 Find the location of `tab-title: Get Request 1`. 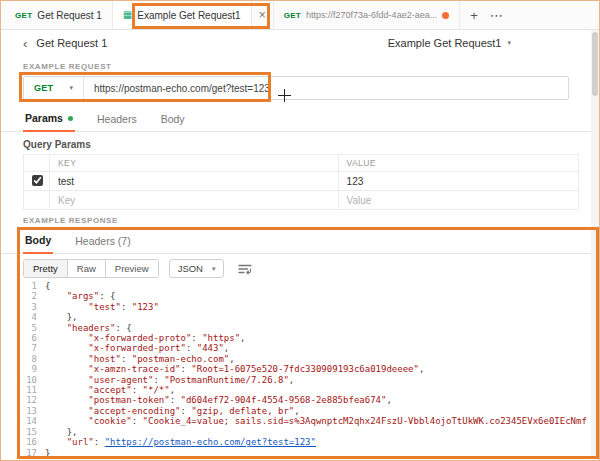

tab-title: Get Request 1 is located at coordinates (69, 16).